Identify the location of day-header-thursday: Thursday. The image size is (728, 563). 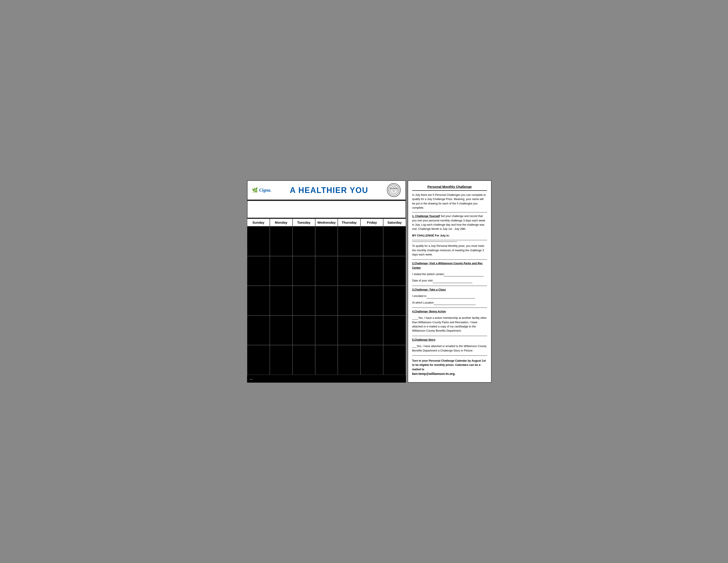
(349, 222).